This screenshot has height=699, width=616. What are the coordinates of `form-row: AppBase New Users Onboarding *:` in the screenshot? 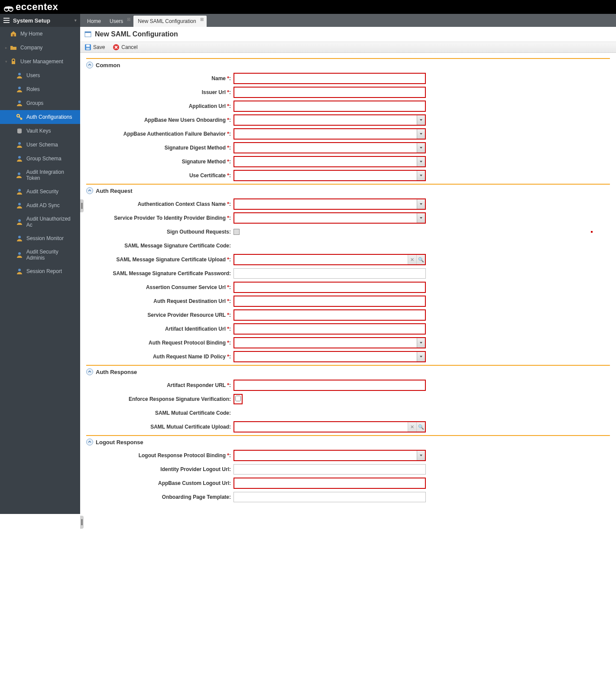 It's located at (348, 120).